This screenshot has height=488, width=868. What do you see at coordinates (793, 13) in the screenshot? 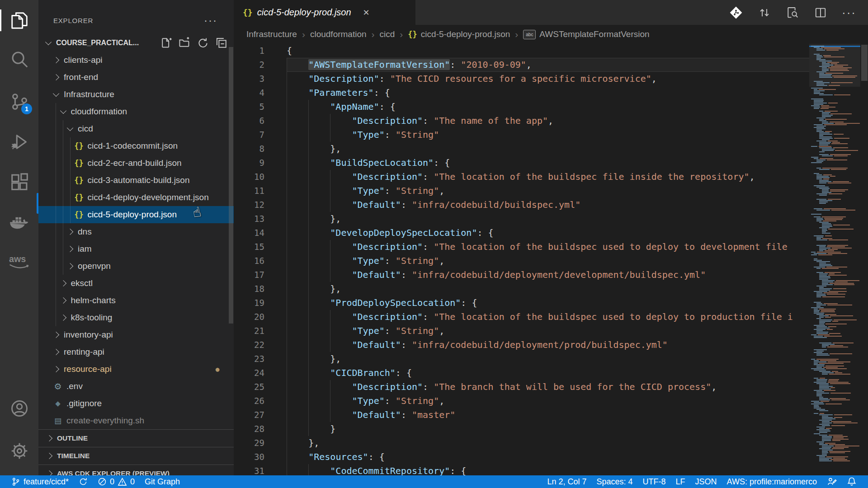
I see `search-editor-icon` at bounding box center [793, 13].